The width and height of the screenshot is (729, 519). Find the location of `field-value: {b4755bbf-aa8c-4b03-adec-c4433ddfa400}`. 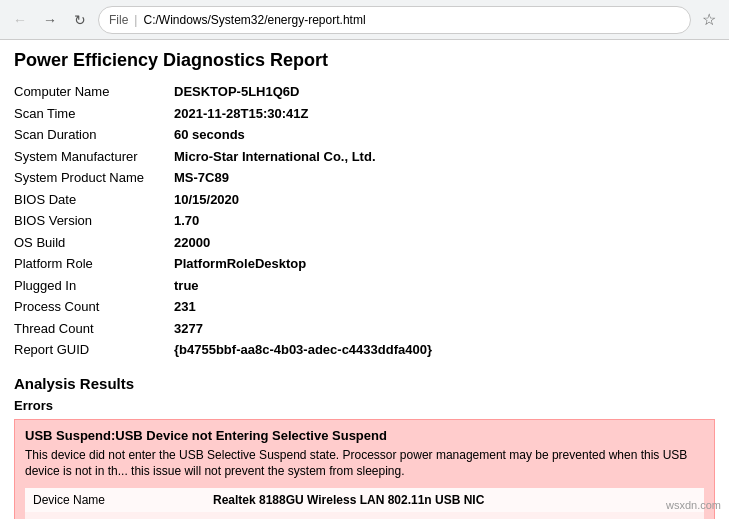

field-value: {b4755bbf-aa8c-4b03-adec-c4433ddfa400} is located at coordinates (444, 350).